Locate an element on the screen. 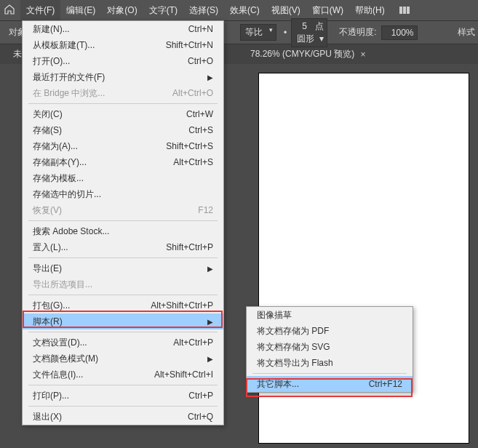 The width and height of the screenshot is (478, 448). menu-item-label: 导出所选项目... is located at coordinates (63, 285).